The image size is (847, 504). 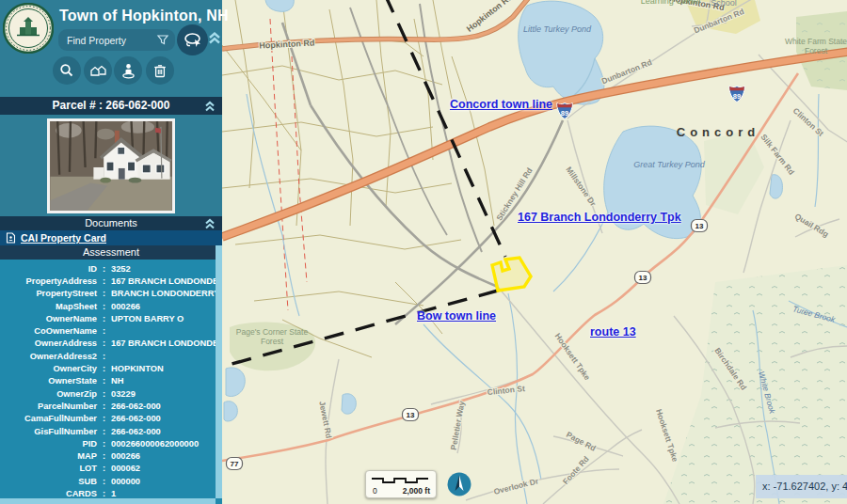 I want to click on table-row: OwnerCity:HOPKINTON, so click(x=111, y=369).